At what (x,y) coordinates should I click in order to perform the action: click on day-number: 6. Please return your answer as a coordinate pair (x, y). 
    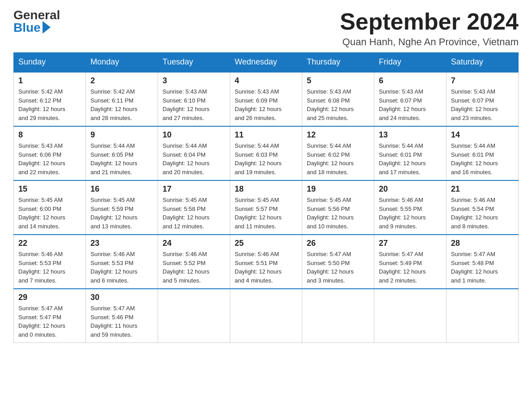
    Looking at the image, I should click on (410, 81).